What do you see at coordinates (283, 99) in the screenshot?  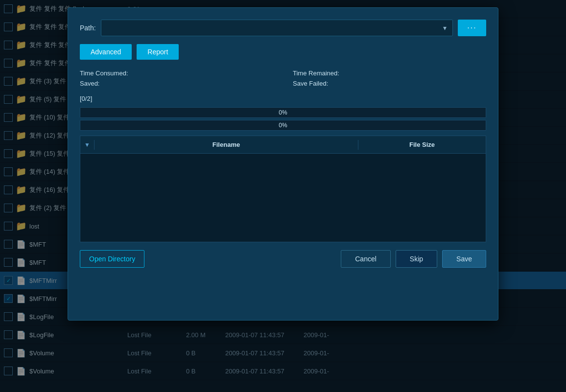 I see `file-counter: [0/2]` at bounding box center [283, 99].